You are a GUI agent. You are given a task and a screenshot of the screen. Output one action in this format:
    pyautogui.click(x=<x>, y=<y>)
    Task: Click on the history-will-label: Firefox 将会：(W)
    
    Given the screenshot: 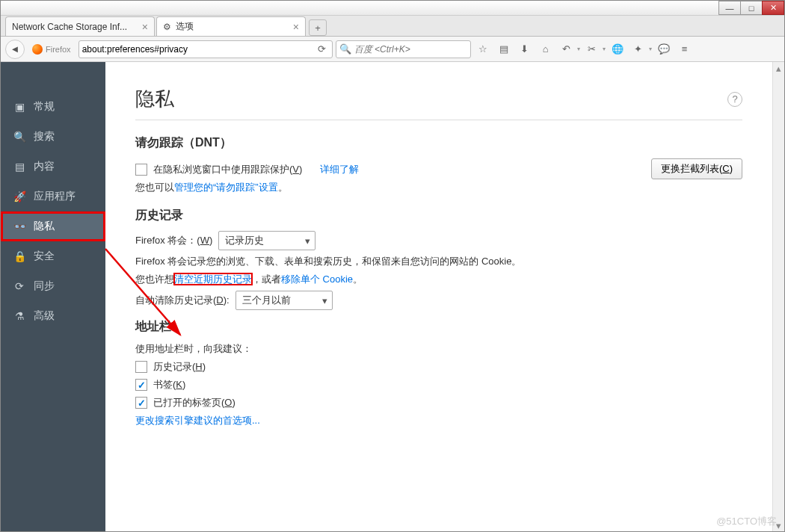 What is the action you would take?
    pyautogui.click(x=173, y=241)
    